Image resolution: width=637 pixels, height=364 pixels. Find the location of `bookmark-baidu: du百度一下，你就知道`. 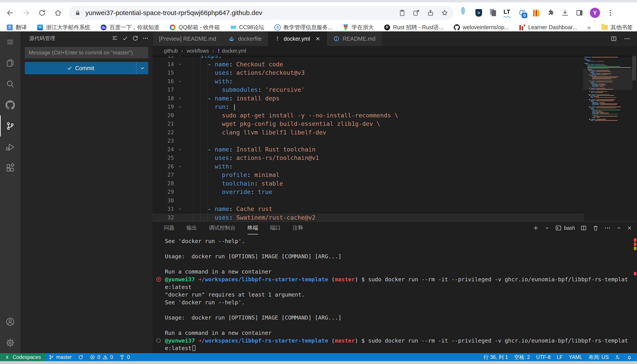

bookmark-baidu: du百度一下，你就知道 is located at coordinates (130, 28).